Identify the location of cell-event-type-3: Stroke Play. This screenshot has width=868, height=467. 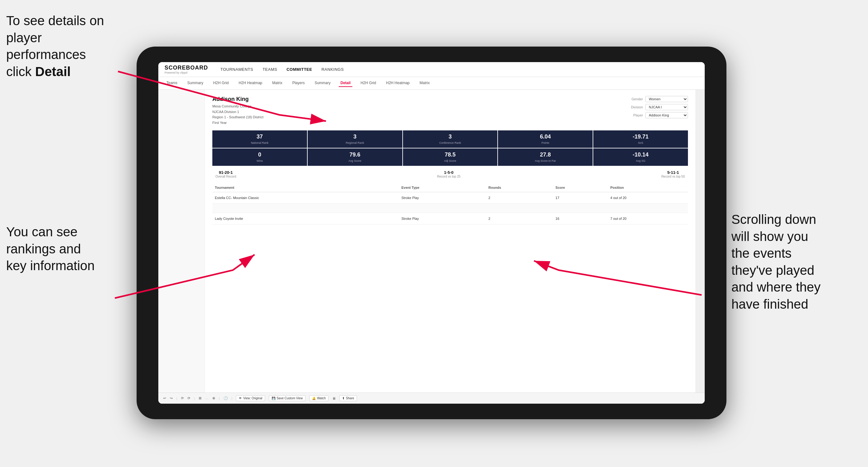
(442, 218).